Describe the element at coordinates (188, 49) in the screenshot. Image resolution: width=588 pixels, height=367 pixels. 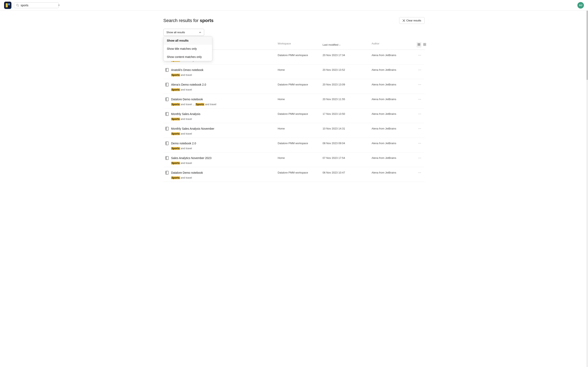
I see `filter-option-title: Show title matches only` at that location.